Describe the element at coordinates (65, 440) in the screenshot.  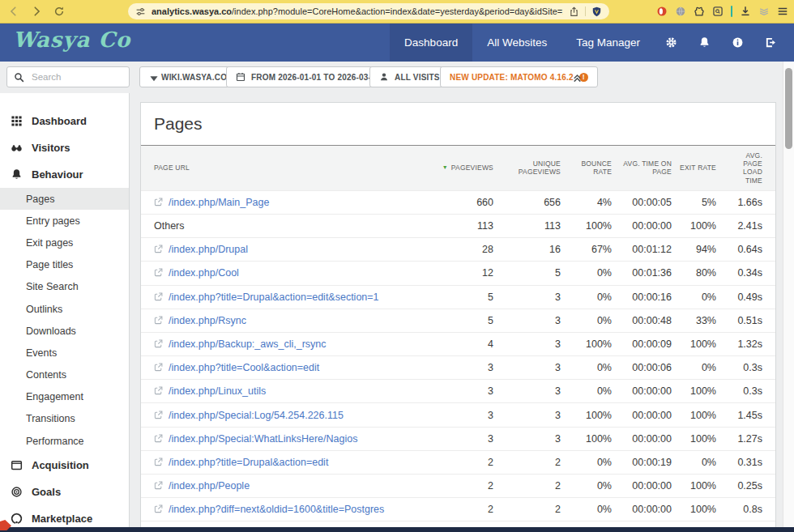
I see `sidebar-item-performance: Performance` at that location.